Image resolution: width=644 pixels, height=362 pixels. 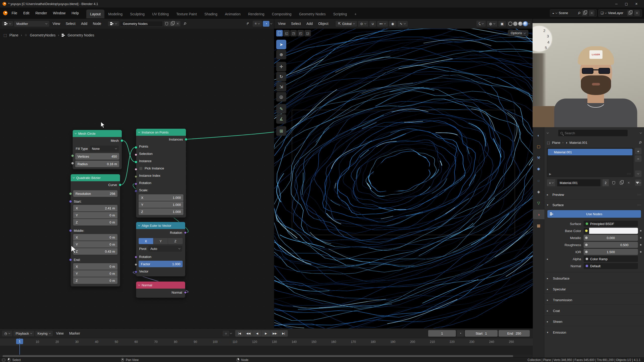 I want to click on socket-middle-input, so click(x=70, y=231).